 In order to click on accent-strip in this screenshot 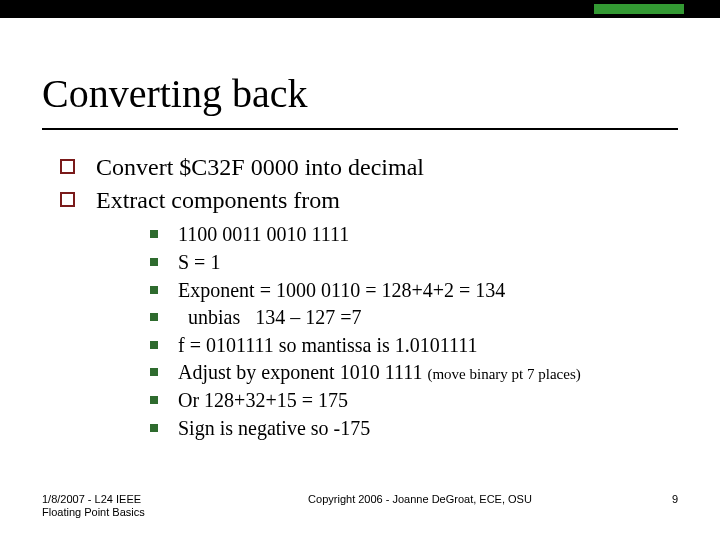, I will do `click(639, 9)`.